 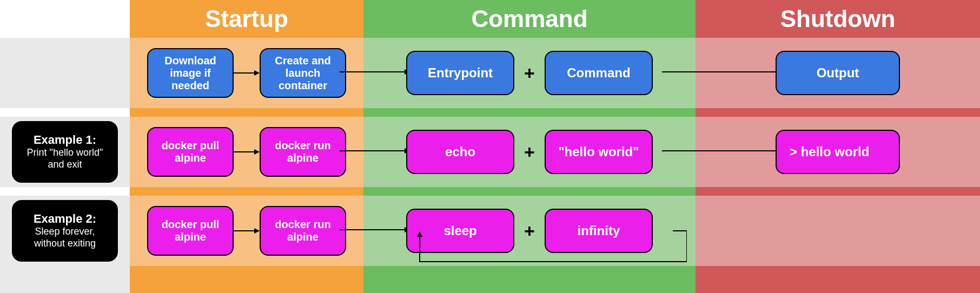 I want to click on node-hello-world: "hello world", so click(x=599, y=152).